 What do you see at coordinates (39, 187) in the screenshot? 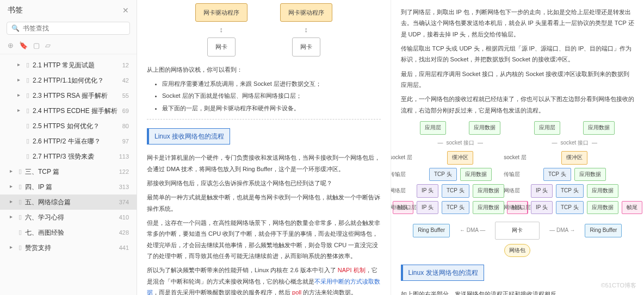
I see `toc-label: 四、IP 篇` at bounding box center [39, 187].